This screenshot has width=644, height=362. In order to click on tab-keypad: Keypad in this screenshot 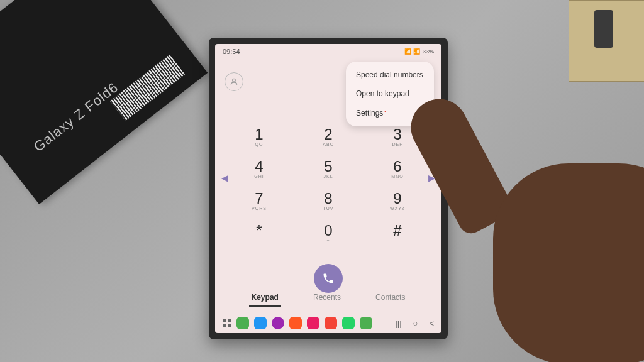, I will do `click(265, 298)`.